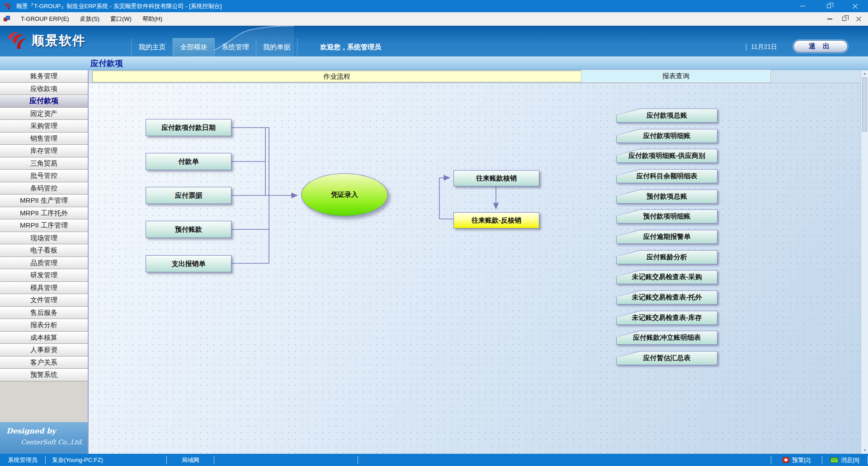 Image resolution: width=868 pixels, height=466 pixels. Describe the element at coordinates (44, 164) in the screenshot. I see `sidebar-item-8: 三角贸易` at that location.